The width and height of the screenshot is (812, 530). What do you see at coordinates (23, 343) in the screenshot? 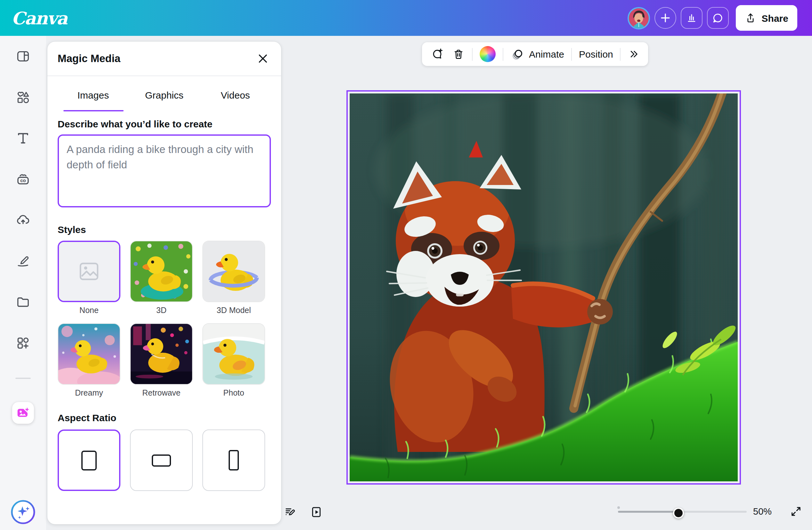
I see `apps-icon` at bounding box center [23, 343].